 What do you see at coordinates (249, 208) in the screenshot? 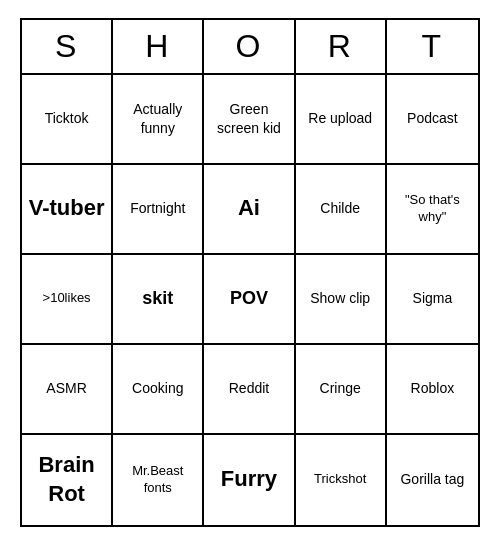
I see `bingo-cell-text-7: Ai` at bounding box center [249, 208].